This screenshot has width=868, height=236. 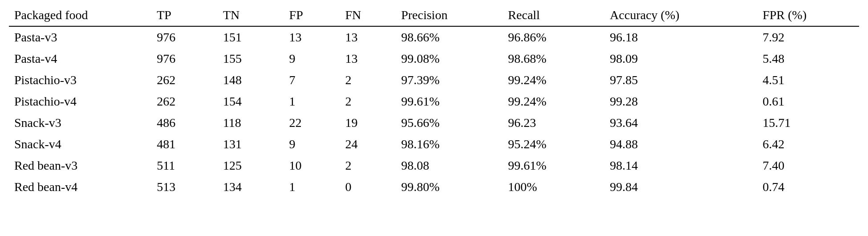 I want to click on cell-precision: 99.80%, so click(x=449, y=187).